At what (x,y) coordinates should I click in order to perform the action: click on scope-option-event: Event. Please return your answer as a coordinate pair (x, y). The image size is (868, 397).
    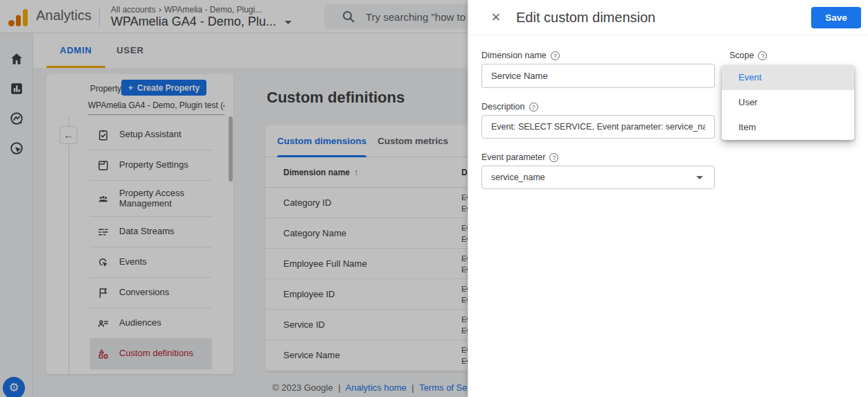
    Looking at the image, I should click on (788, 78).